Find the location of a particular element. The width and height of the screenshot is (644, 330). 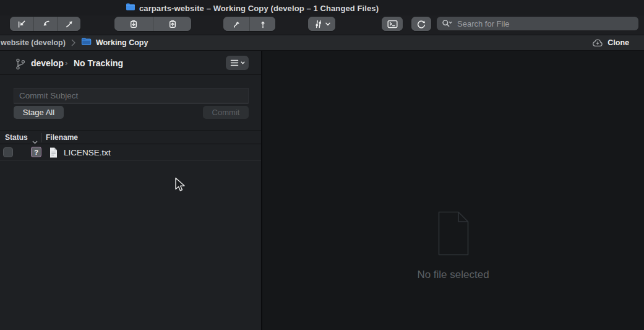

breadcrumb-bar: website (develop) Working Copy Clone is located at coordinates (322, 43).